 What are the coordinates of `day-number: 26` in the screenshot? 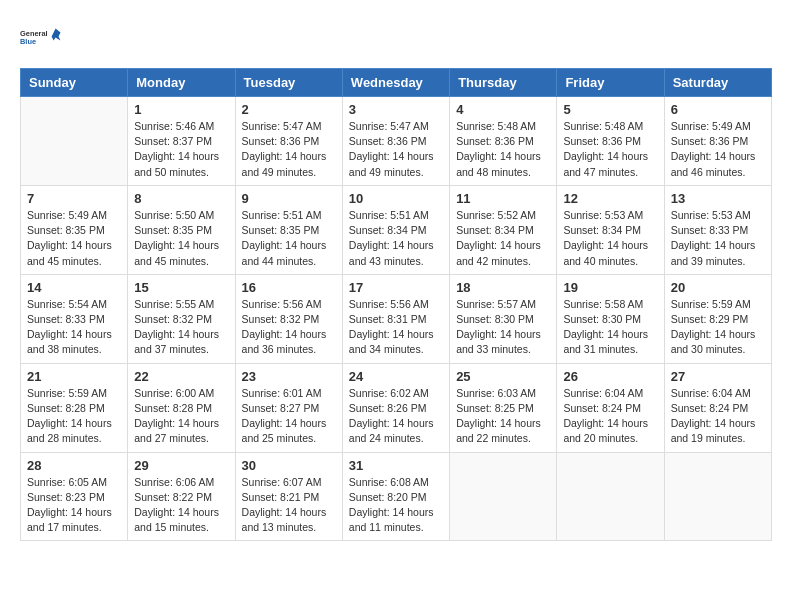 It's located at (610, 376).